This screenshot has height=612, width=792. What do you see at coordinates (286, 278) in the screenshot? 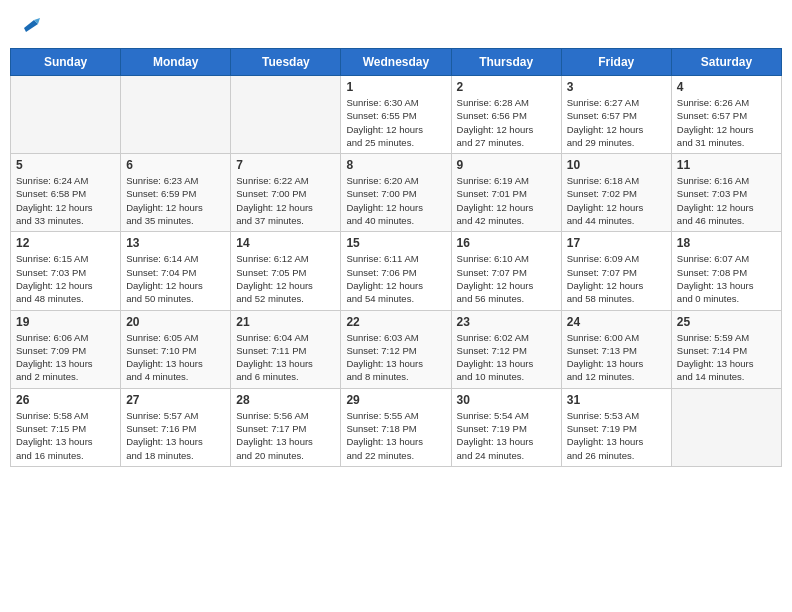
I see `day-info: Sunrise: 6:12 AMSunset: 7:05 PMDaylight:…` at bounding box center [286, 278].